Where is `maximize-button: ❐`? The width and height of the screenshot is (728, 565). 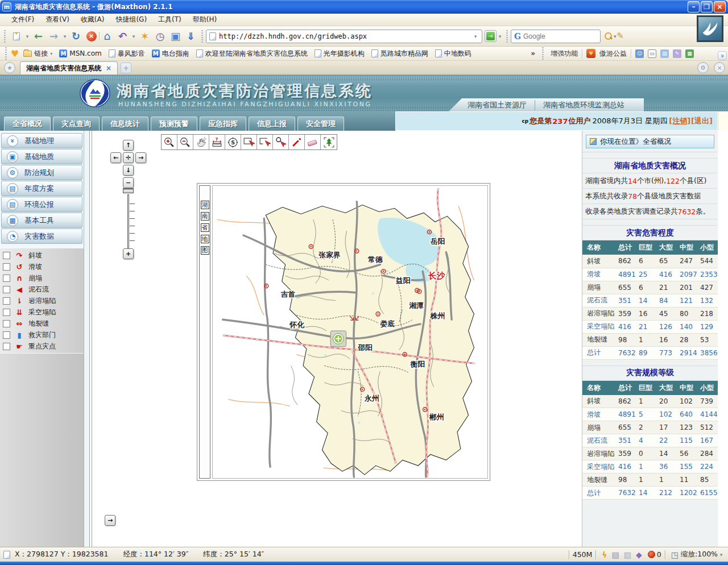 maximize-button: ❐ is located at coordinates (706, 7).